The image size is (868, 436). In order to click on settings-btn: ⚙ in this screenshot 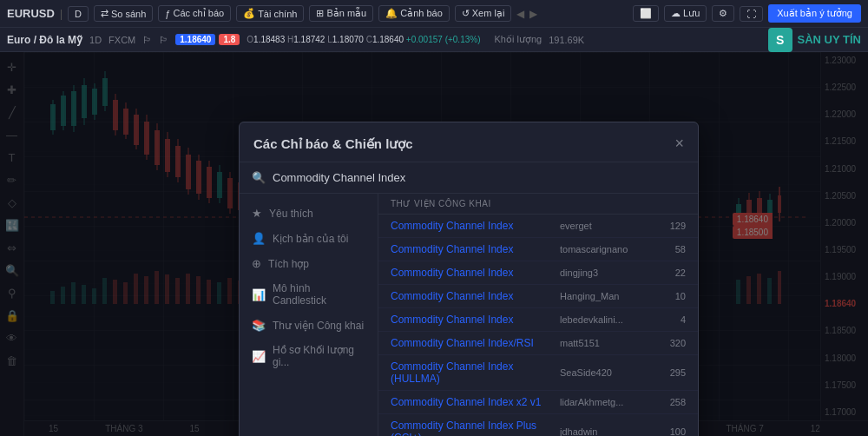, I will do `click(723, 14)`.